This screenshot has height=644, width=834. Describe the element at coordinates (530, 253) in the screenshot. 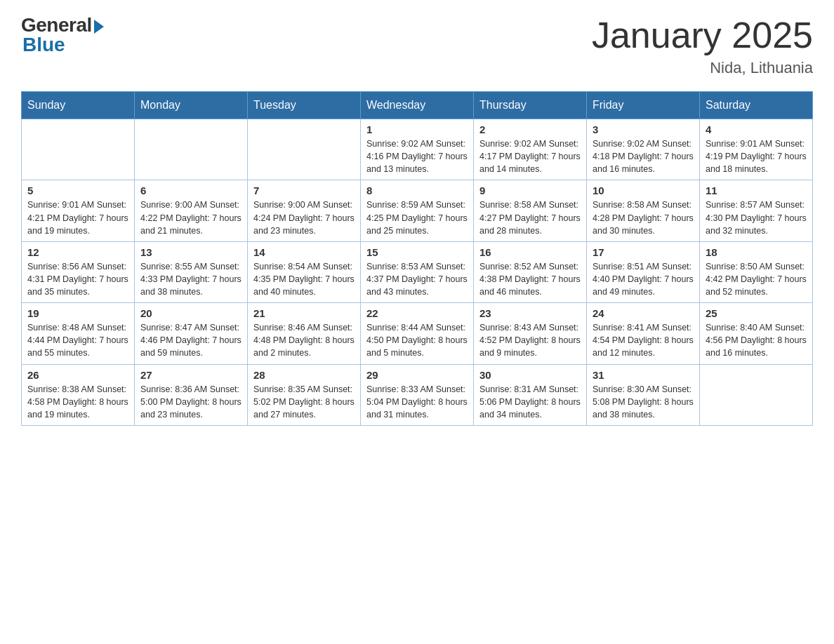

I see `day-number: 16` at that location.